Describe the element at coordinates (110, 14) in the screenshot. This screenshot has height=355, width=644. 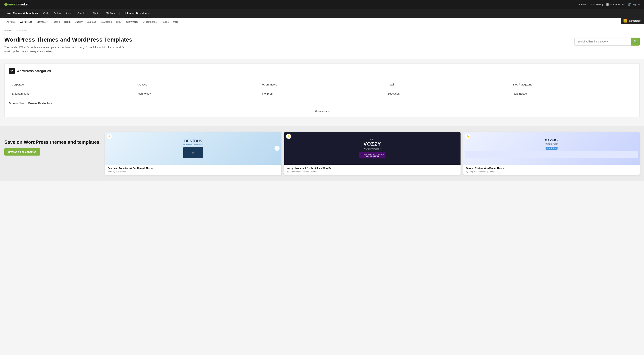
I see `nav-item-3d-files: 3D Files` at that location.